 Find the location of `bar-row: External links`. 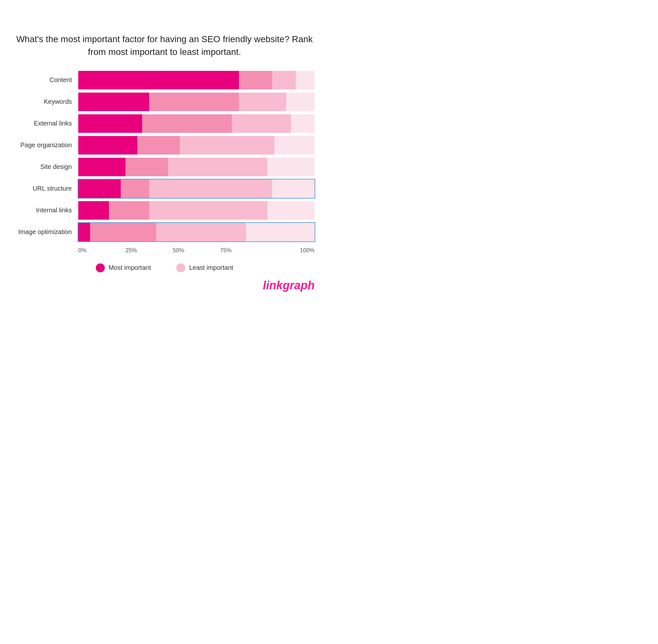

bar-row: External links is located at coordinates (164, 124).